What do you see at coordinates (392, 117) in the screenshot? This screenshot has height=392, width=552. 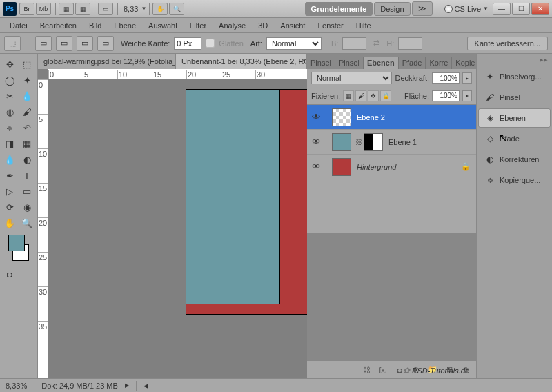 I see `layer-row-ebene2: 👁 Ebene 2` at bounding box center [392, 117].